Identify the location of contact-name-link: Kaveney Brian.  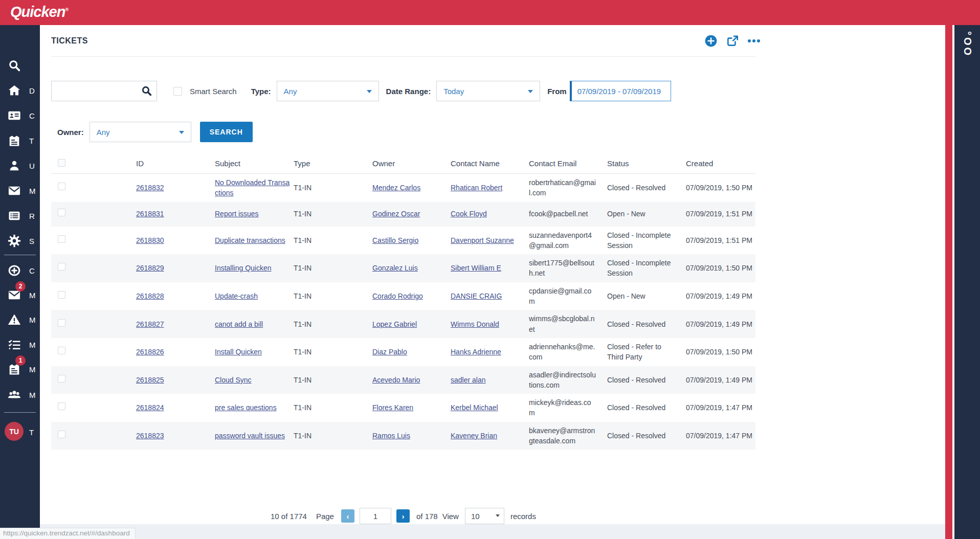
(474, 436).